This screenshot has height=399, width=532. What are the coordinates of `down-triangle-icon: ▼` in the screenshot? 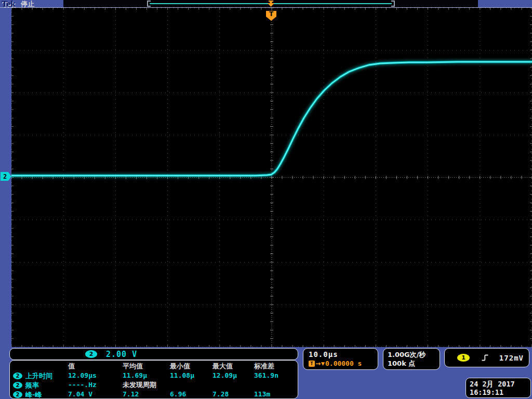 It's located at (323, 364).